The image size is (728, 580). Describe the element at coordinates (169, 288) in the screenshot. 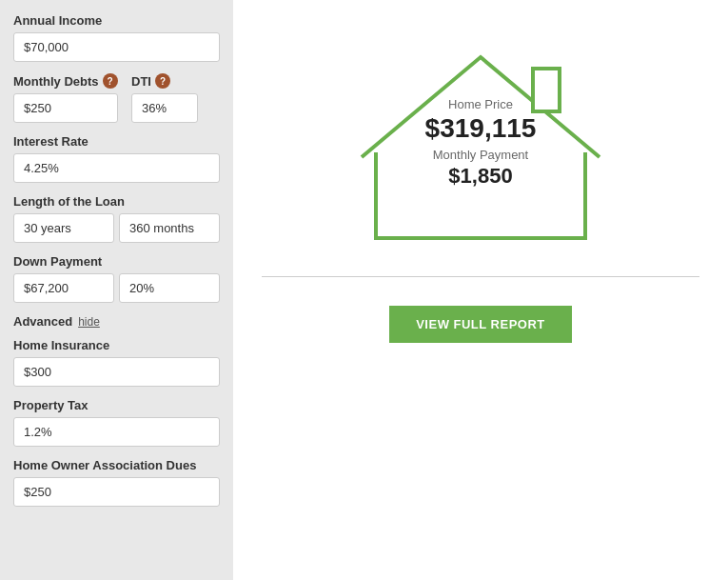

I see `down-payment-pct-input` at that location.